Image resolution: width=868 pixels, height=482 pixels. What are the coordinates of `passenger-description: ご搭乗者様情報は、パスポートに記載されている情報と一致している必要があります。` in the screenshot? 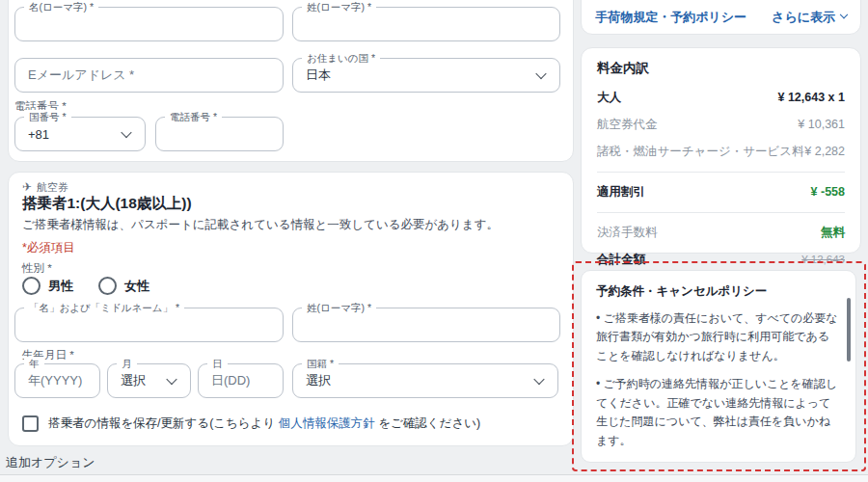 It's located at (260, 226).